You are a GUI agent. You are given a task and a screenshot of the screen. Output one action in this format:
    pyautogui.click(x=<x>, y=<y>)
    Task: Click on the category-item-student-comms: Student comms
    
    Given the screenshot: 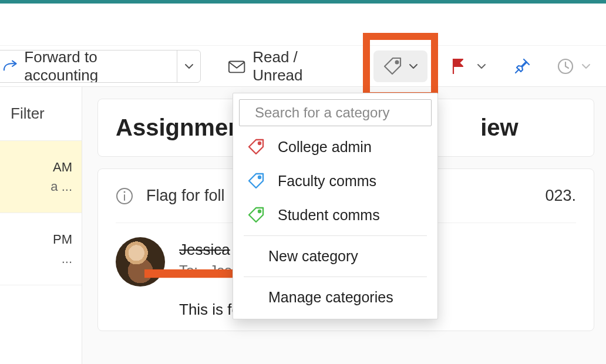 What is the action you would take?
    pyautogui.click(x=335, y=215)
    